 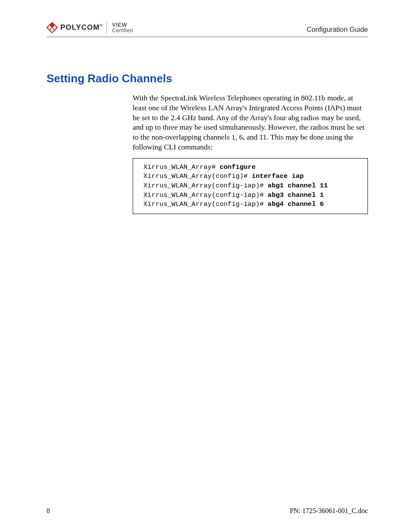 I want to click on page-footer: 8 PN: 1725-36061-001_C.doc, so click(x=207, y=511).